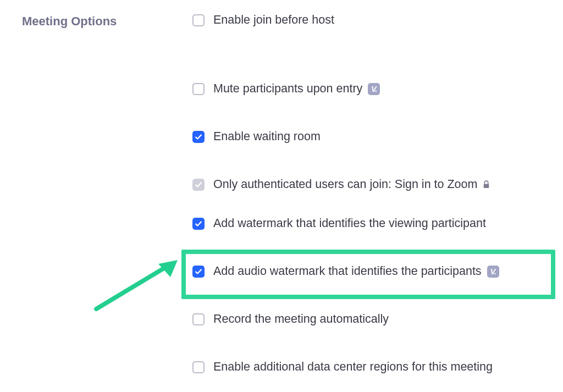 The width and height of the screenshot is (563, 392). What do you see at coordinates (347, 272) in the screenshot?
I see `option-label: Add audio watermark that identifies the …` at bounding box center [347, 272].